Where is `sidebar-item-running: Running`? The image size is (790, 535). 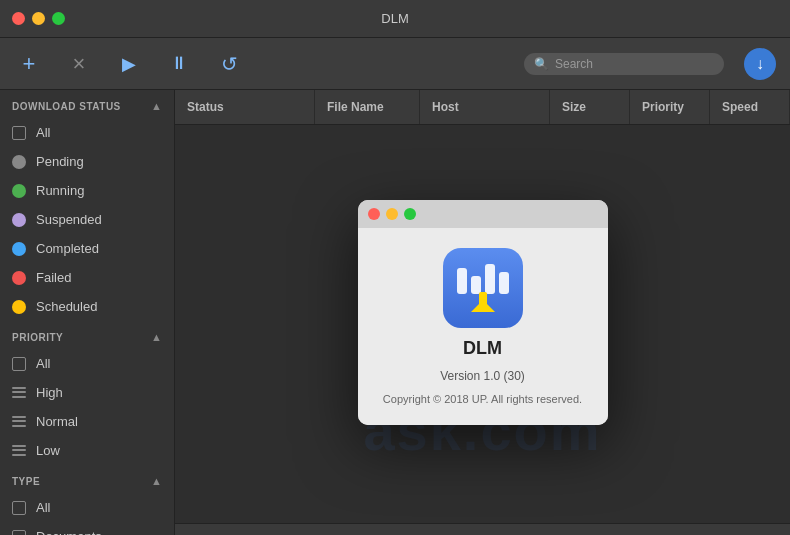 sidebar-item-running: Running is located at coordinates (87, 190).